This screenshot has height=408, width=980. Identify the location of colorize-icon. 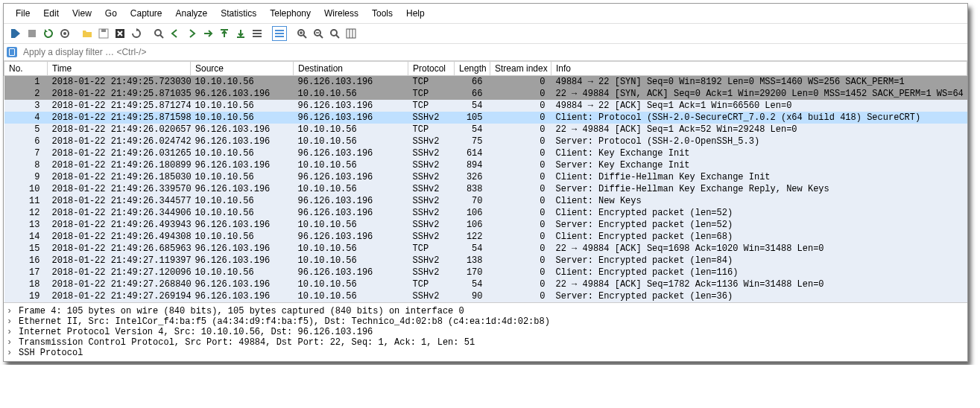
(279, 34).